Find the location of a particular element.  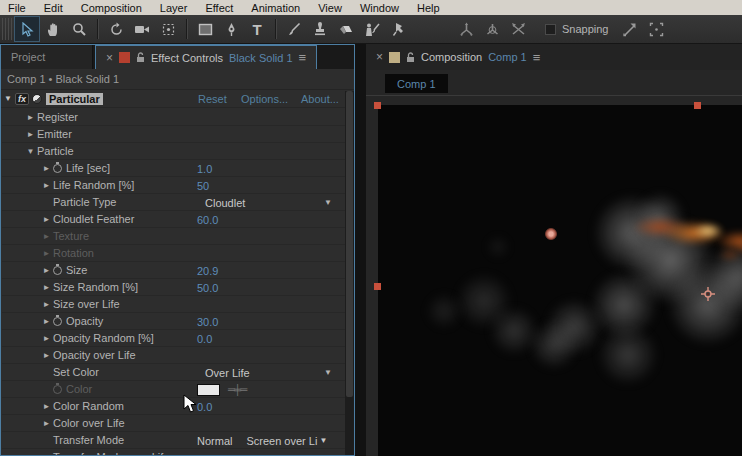

view-axis-mode-button is located at coordinates (518, 29).